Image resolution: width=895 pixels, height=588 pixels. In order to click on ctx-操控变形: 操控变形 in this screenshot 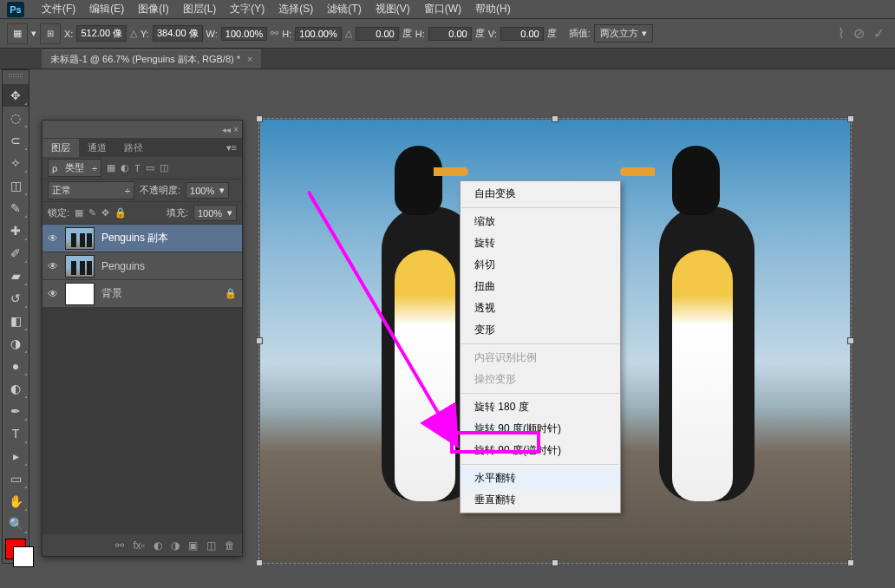, I will do `click(540, 380)`.